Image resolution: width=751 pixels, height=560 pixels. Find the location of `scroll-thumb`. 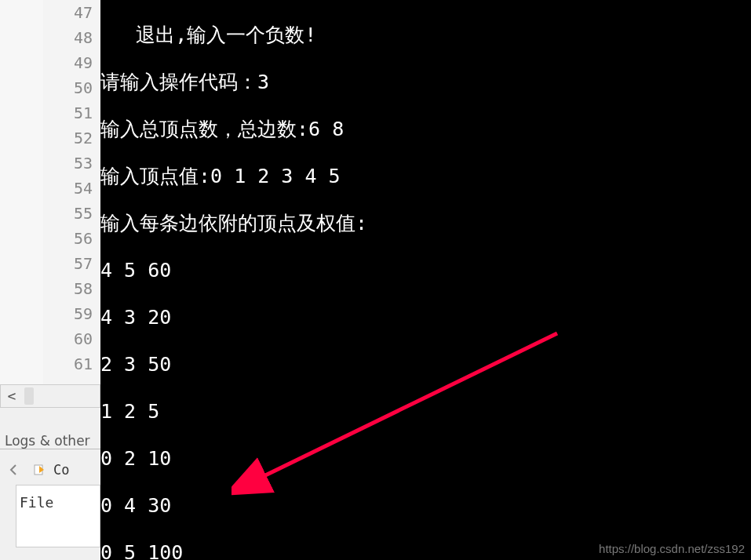

scroll-thumb is located at coordinates (29, 396).